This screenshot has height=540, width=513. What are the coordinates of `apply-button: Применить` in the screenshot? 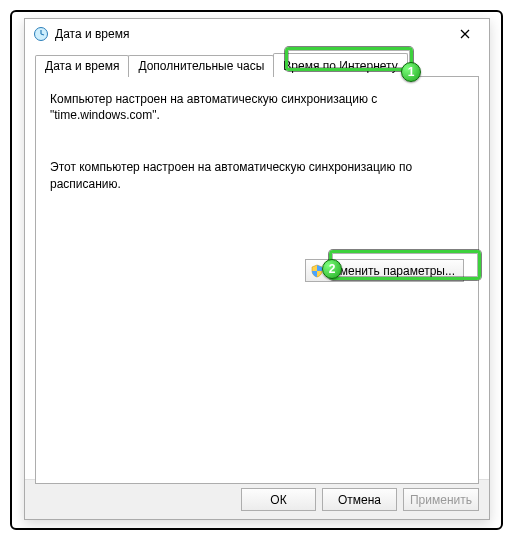 It's located at (441, 500).